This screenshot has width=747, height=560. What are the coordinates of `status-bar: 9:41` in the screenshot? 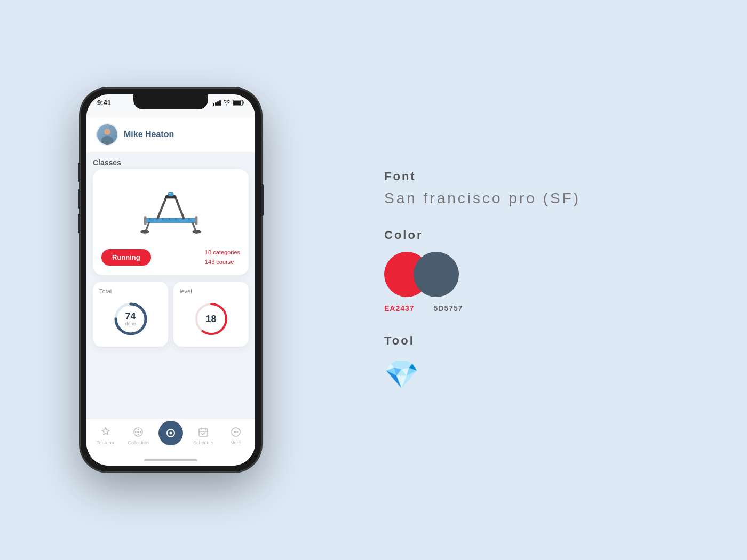 It's located at (171, 100).